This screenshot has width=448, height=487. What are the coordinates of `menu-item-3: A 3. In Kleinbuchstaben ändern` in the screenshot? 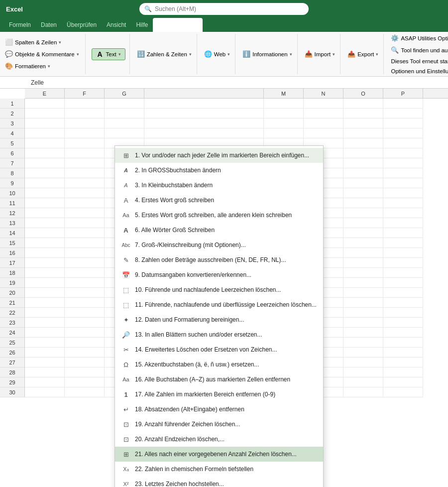 It's located at (219, 185).